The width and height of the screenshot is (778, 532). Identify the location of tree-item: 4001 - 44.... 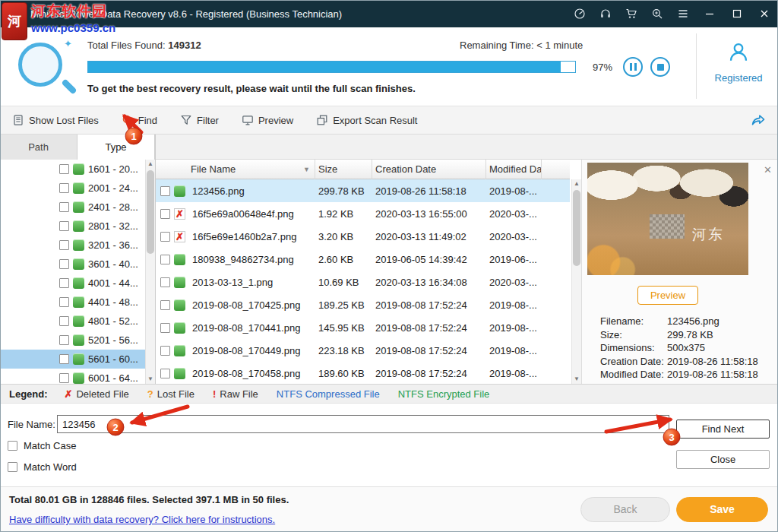
(77, 283).